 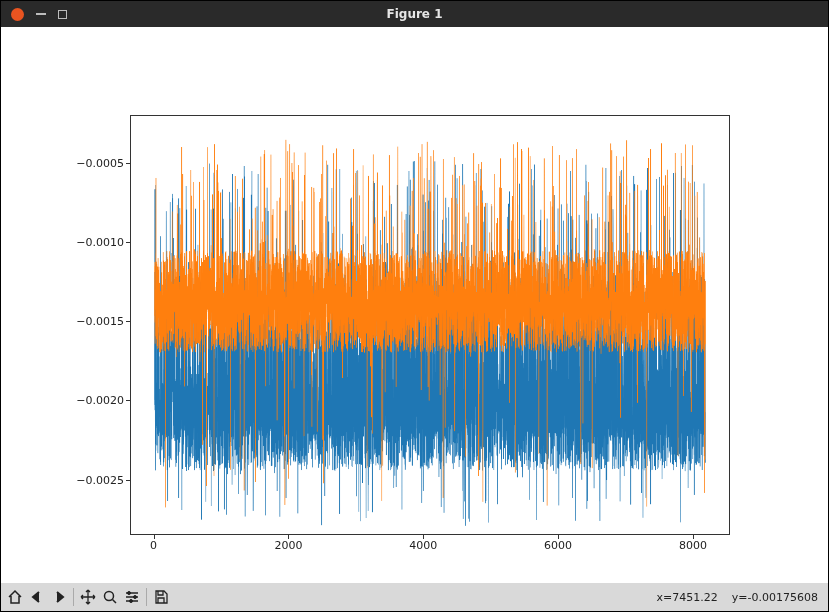 I want to click on x-tick-label: 4000, so click(x=423, y=546).